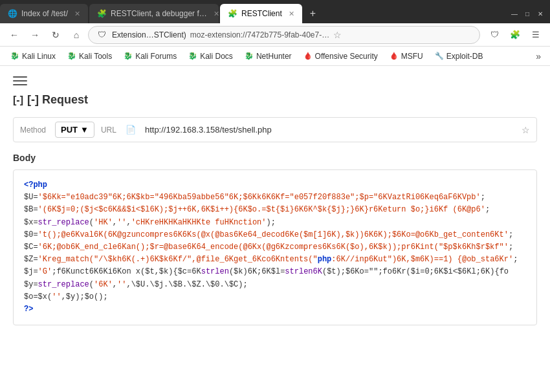  Describe the element at coordinates (211, 56) in the screenshot. I see `bookmark-kali-docs: 🐉 Kali Docs` at that location.